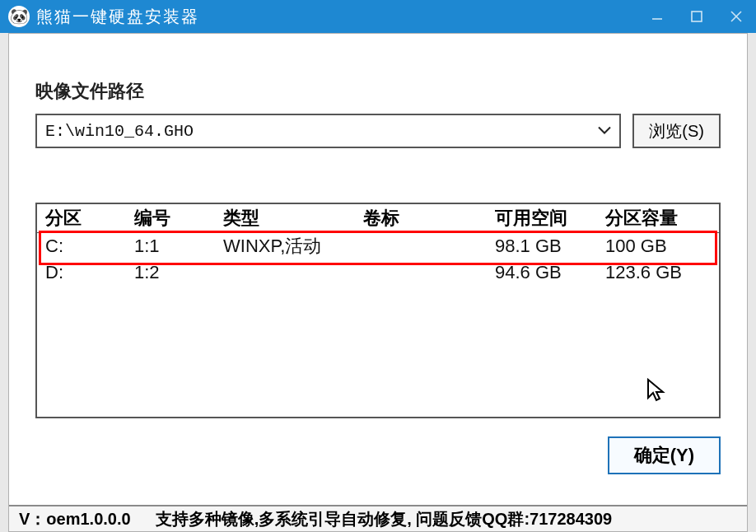 The image size is (756, 532). I want to click on app-icon: 🐼, so click(19, 16).